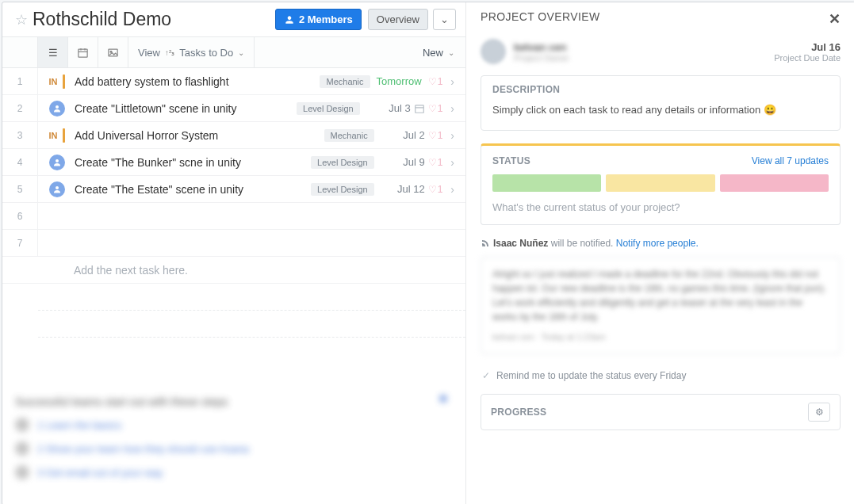 This screenshot has height=504, width=854. What do you see at coordinates (485, 243) in the screenshot?
I see `rss-icon` at bounding box center [485, 243].